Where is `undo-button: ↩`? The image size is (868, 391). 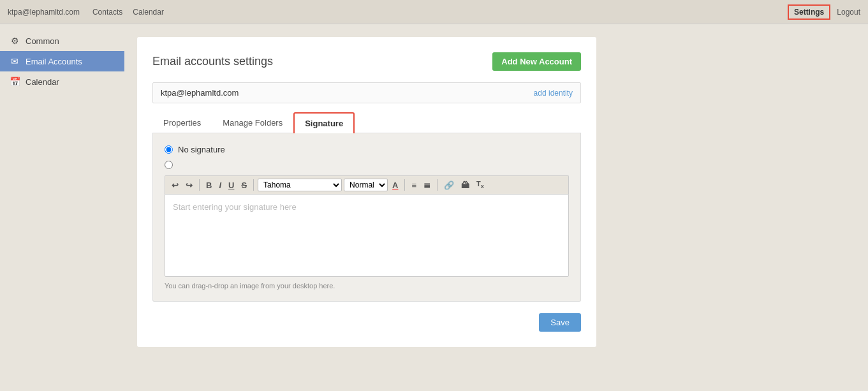 undo-button: ↩ is located at coordinates (175, 185).